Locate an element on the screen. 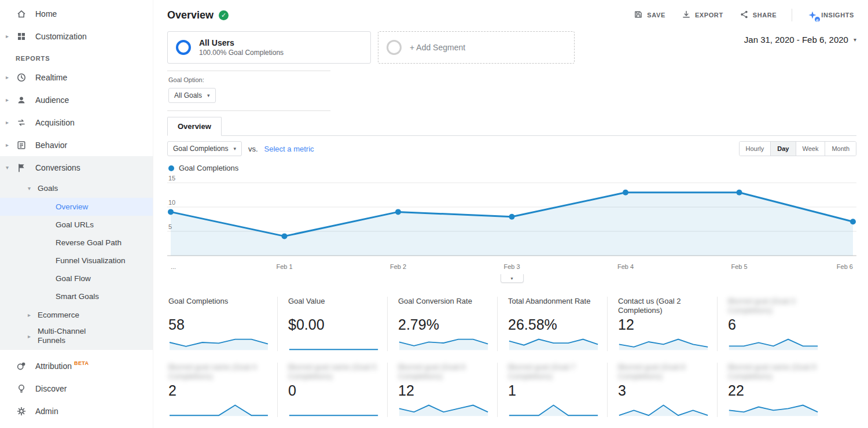  metric-title: Blurred goal (Goal 7 Completions) is located at coordinates (553, 372).